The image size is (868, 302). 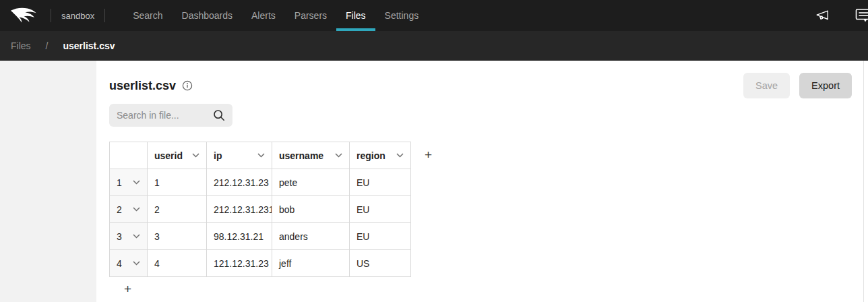 What do you see at coordinates (380, 156) in the screenshot?
I see `column-header-region: region` at bounding box center [380, 156].